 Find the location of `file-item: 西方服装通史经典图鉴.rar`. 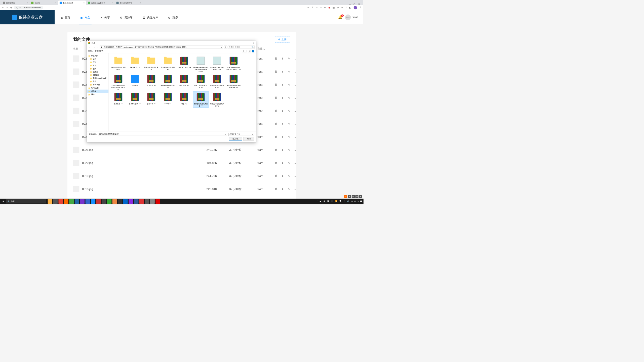

file-item: 西方服装通史经典图鉴.rar is located at coordinates (201, 100).